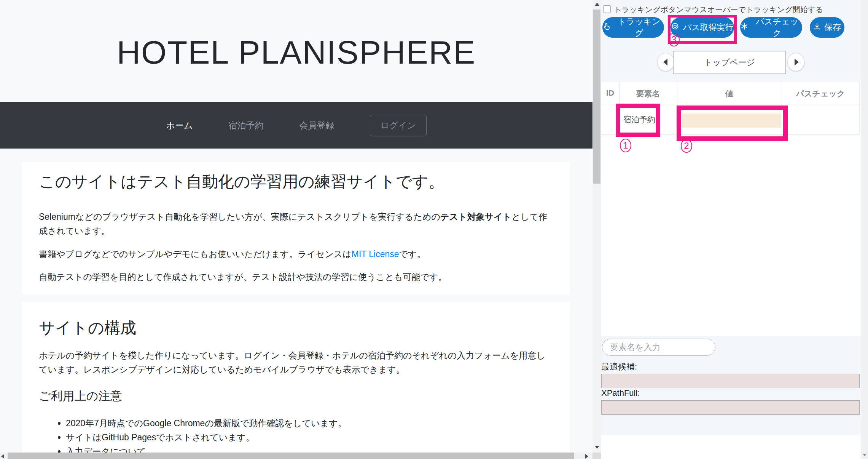 This screenshot has height=459, width=868. I want to click on row-element-name: 宿泊予約, so click(639, 120).